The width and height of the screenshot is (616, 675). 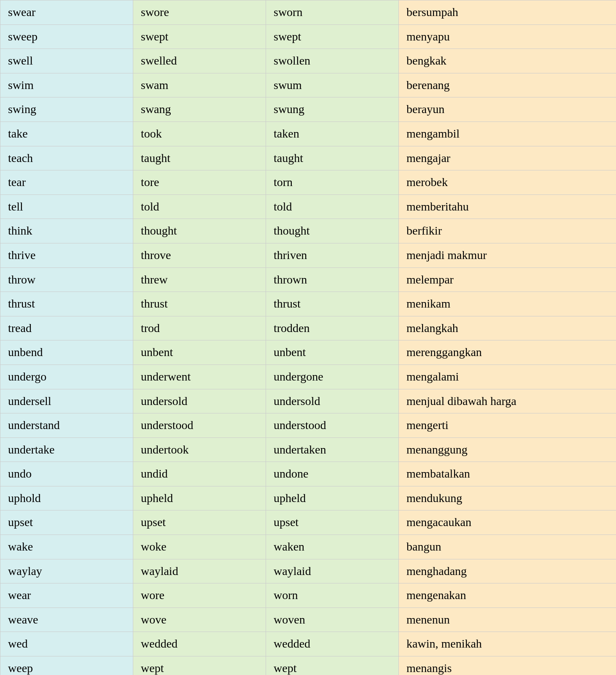 What do you see at coordinates (67, 183) in the screenshot?
I see `table-cell: tear` at bounding box center [67, 183].